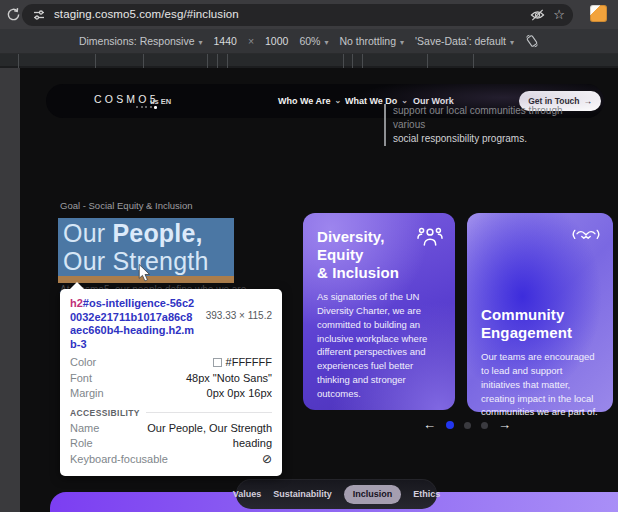 This screenshot has height=512, width=618. I want to click on save-data-dropdown: 'Save-Data': default, so click(464, 41).